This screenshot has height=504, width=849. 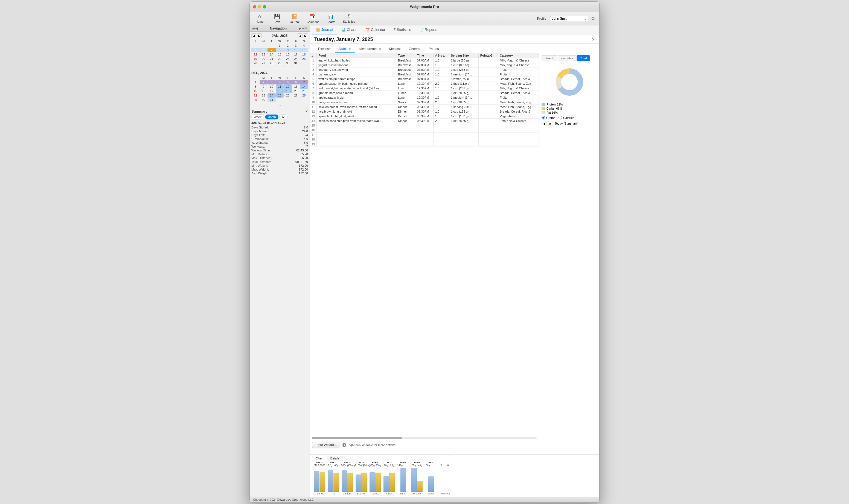 What do you see at coordinates (349, 30) in the screenshot?
I see `tab-charts: 📊 Charts` at bounding box center [349, 30].